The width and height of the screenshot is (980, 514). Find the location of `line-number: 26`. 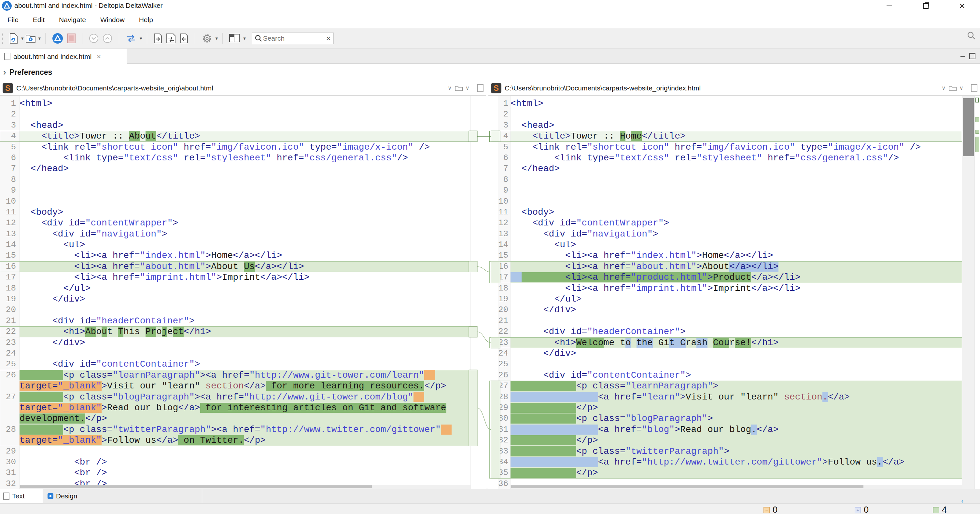

line-number: 26 is located at coordinates (10, 375).